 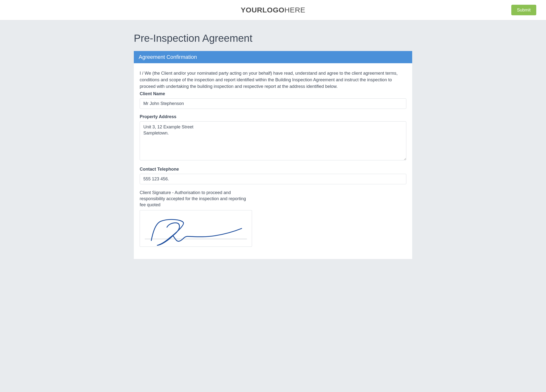 I want to click on signature-drawing, so click(x=196, y=228).